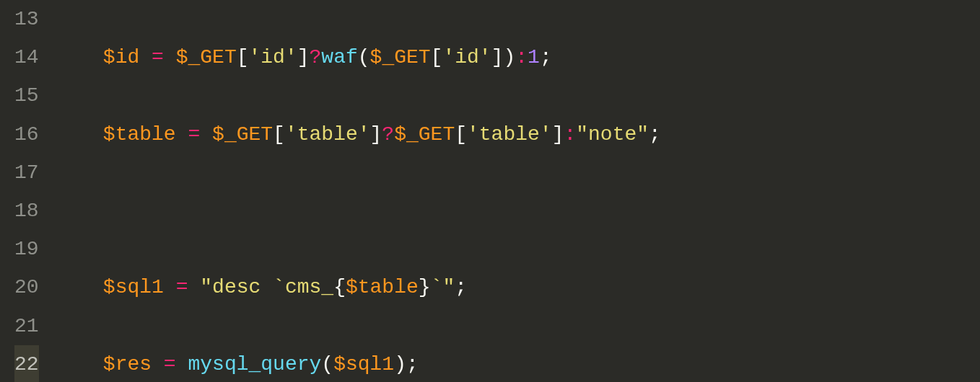  I want to click on line-number: 18, so click(27, 210).